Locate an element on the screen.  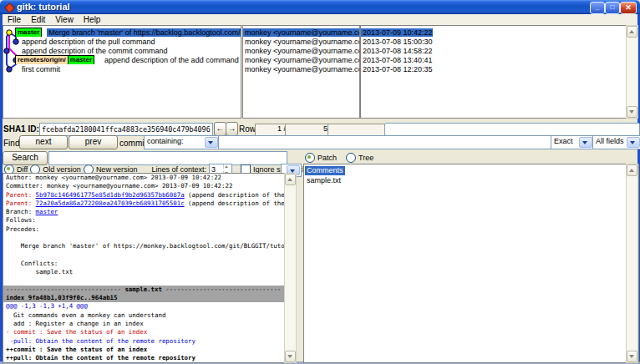
history-forward-button: → is located at coordinates (232, 129).